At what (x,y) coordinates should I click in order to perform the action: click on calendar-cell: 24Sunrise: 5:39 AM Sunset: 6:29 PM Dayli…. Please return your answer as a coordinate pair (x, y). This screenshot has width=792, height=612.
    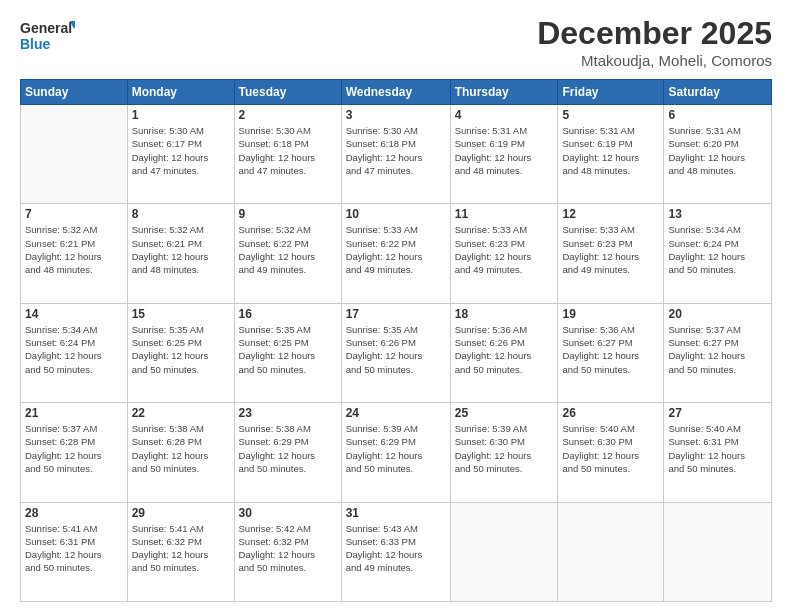
    Looking at the image, I should click on (396, 452).